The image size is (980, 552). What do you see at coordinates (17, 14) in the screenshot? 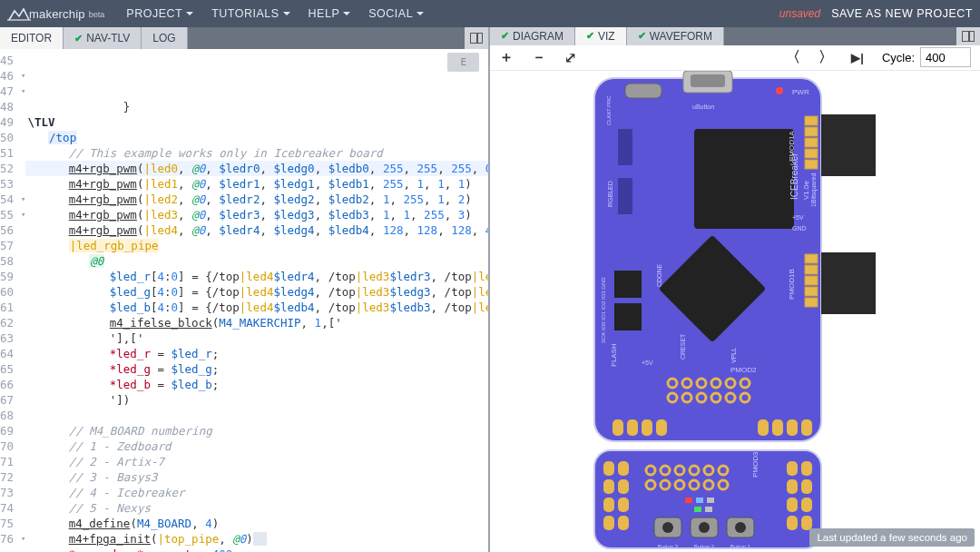
I see `makerchip-logo-icon` at bounding box center [17, 14].